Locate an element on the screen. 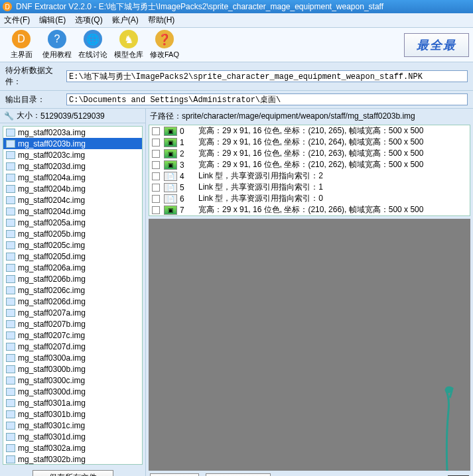 This screenshot has width=473, height=476. subpath-bar: 子路径： sprite/character/mage/equipment/wea… is located at coordinates (309, 116).